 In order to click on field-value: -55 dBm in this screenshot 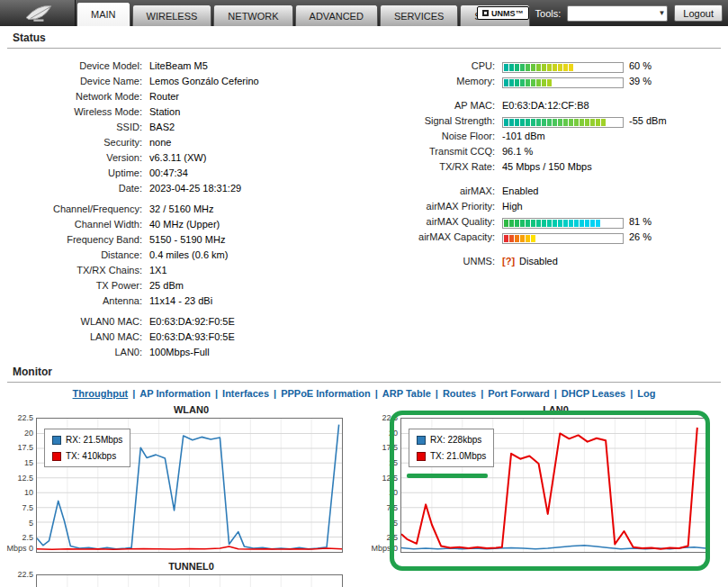, I will do `click(648, 121)`.